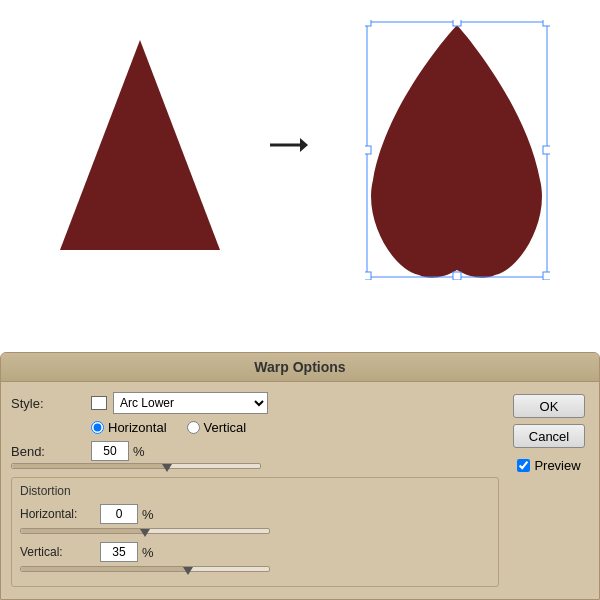 The image size is (600, 600). What do you see at coordinates (255, 552) in the screenshot?
I see `dist-vertical-row: Vertical: %` at bounding box center [255, 552].